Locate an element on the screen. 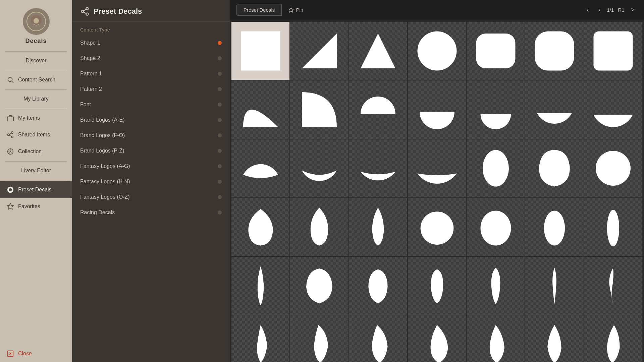  shape-cell-thin-crescent is located at coordinates (378, 168).